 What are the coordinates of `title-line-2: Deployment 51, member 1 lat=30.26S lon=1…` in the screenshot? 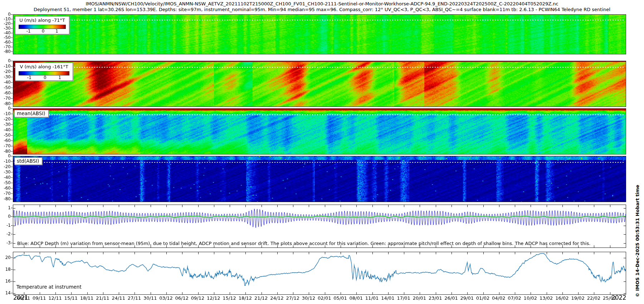 It's located at (322, 9).